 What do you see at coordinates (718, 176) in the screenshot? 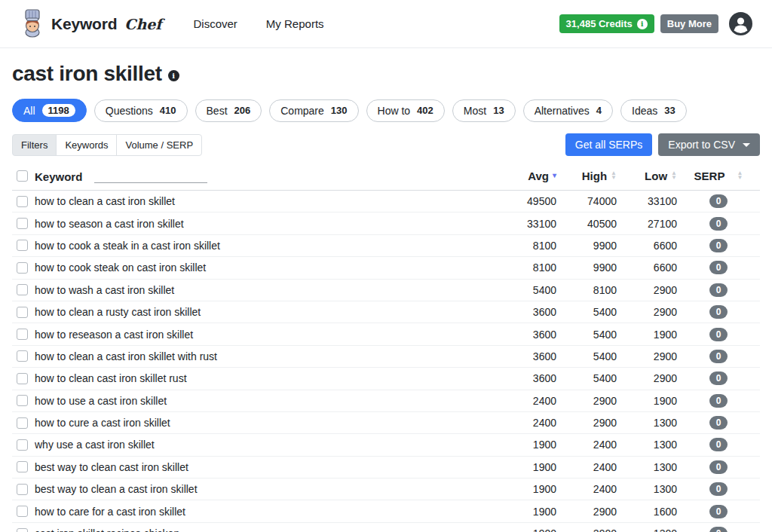
I see `serp-column-header: SERP ▲▼` at bounding box center [718, 176].